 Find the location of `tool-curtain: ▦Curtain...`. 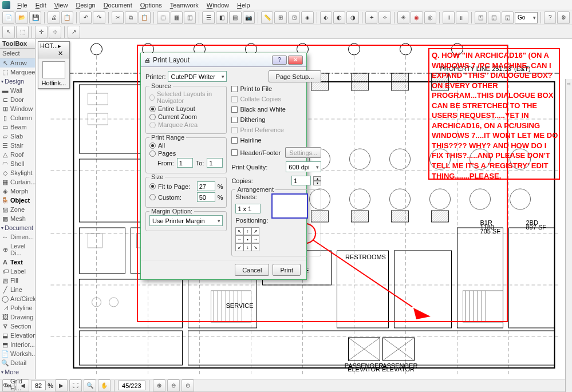

tool-curtain: ▦Curtain... is located at coordinates (17, 182).